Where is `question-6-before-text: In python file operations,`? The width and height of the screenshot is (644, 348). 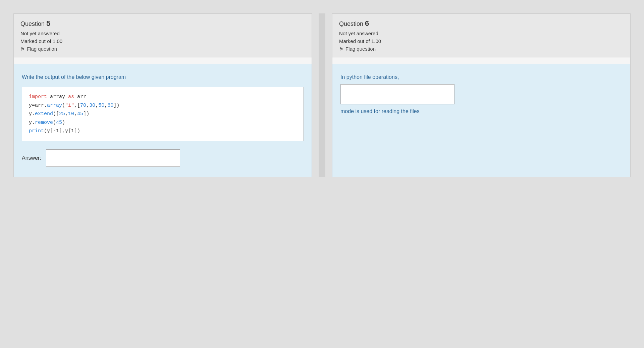
question-6-before-text: In python file operations, is located at coordinates (481, 77).